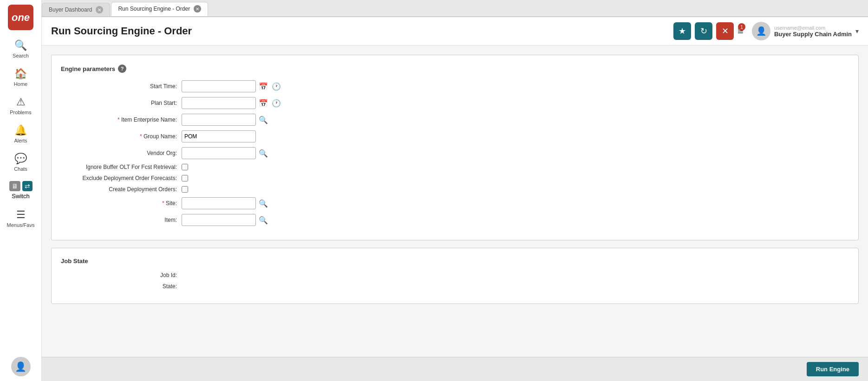 Image resolution: width=868 pixels, height=381 pixels. What do you see at coordinates (219, 203) in the screenshot?
I see `site-input` at bounding box center [219, 203].